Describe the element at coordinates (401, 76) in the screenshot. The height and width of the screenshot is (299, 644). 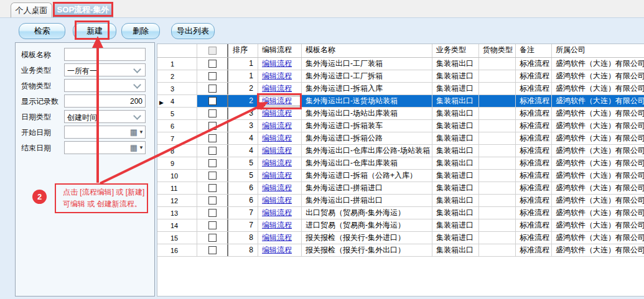
I see `table-row: 21编辑流程集外海运进口-工厂拆箱集装箱进口标准流程盛鸿软件（大连）有限公司` at that location.